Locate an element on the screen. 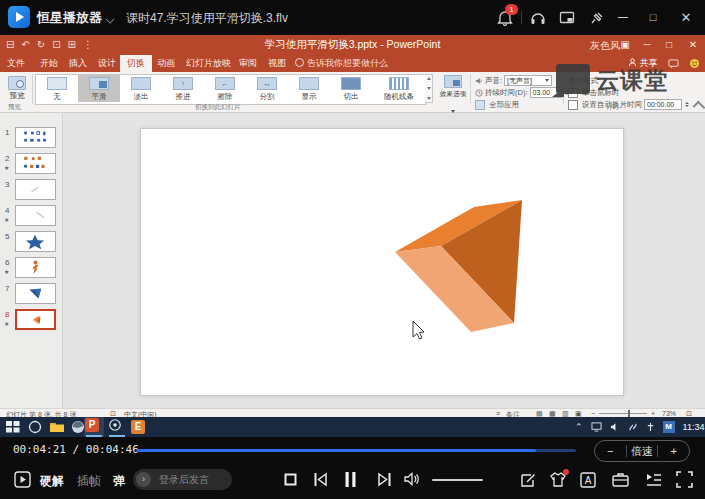  tab-insert: 插入 is located at coordinates (78, 64).